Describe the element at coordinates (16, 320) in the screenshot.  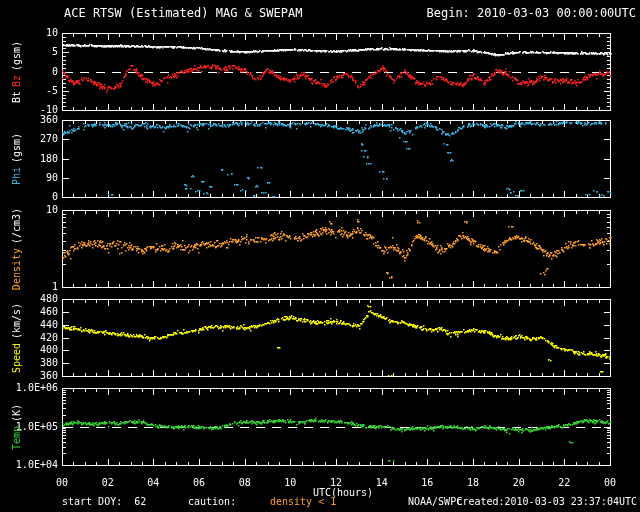
I see `y-axis-label-part: (km/s)` at that location.